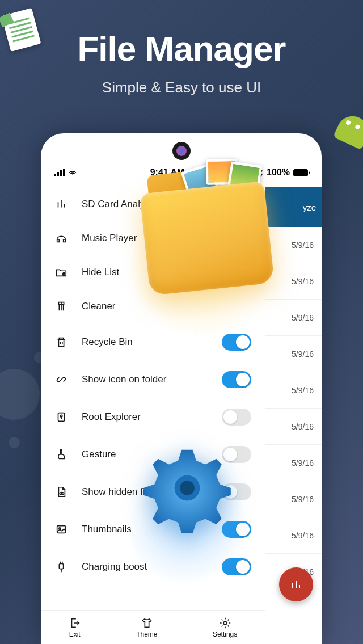 The height and width of the screenshot is (644, 363). What do you see at coordinates (75, 628) in the screenshot?
I see `nav-exit: Exit` at bounding box center [75, 628].